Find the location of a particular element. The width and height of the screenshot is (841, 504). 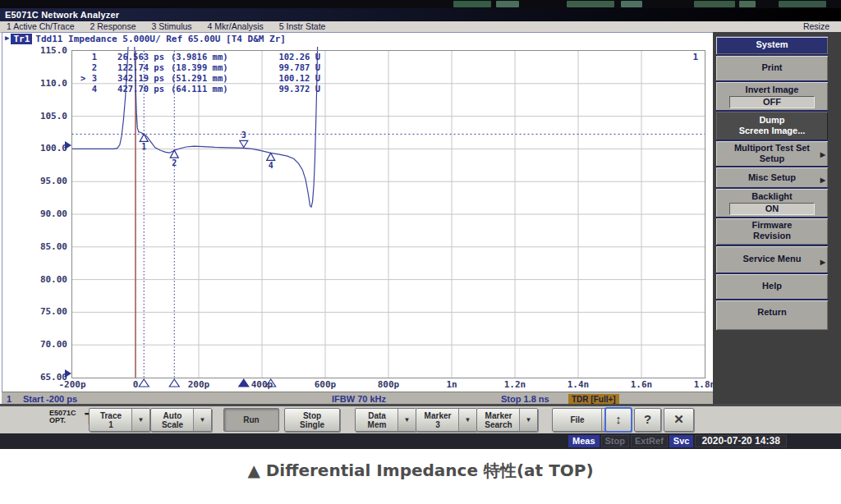

channel-number: 1 is located at coordinates (9, 399).